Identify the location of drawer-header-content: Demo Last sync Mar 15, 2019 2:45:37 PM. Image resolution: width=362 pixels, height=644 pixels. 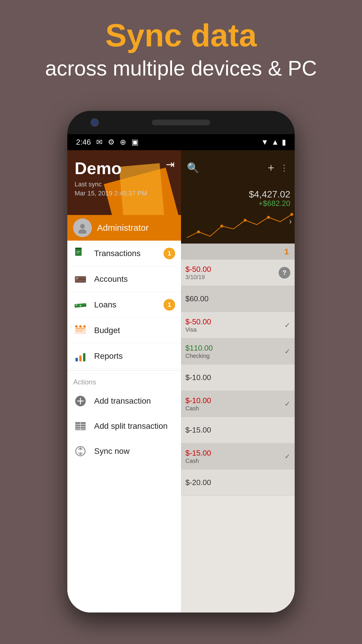
(124, 177).